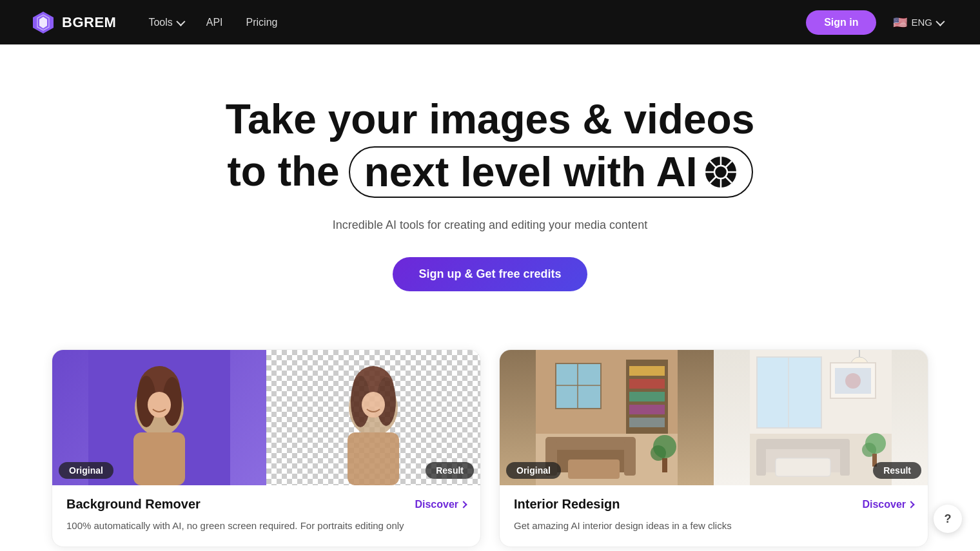 This screenshot has width=980, height=551. Describe the element at coordinates (133, 504) in the screenshot. I see `bg-remover-title: Background Remover` at that location.